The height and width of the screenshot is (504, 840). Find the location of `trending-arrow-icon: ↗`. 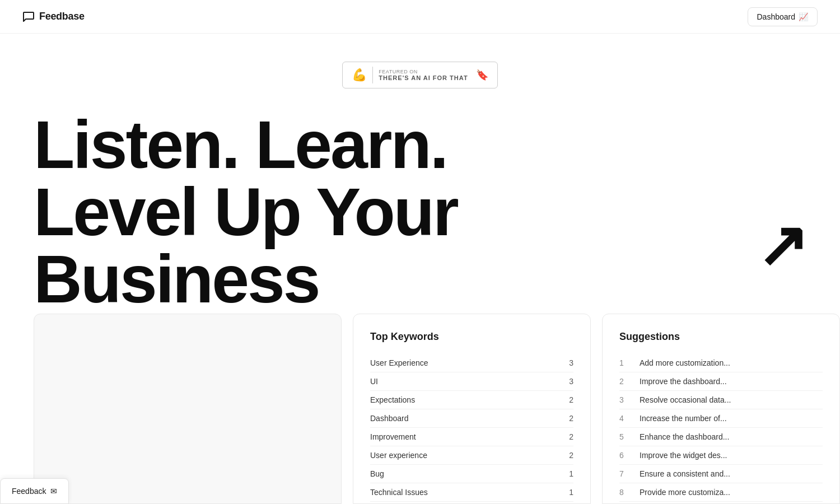

trending-arrow-icon: ↗ is located at coordinates (782, 245).